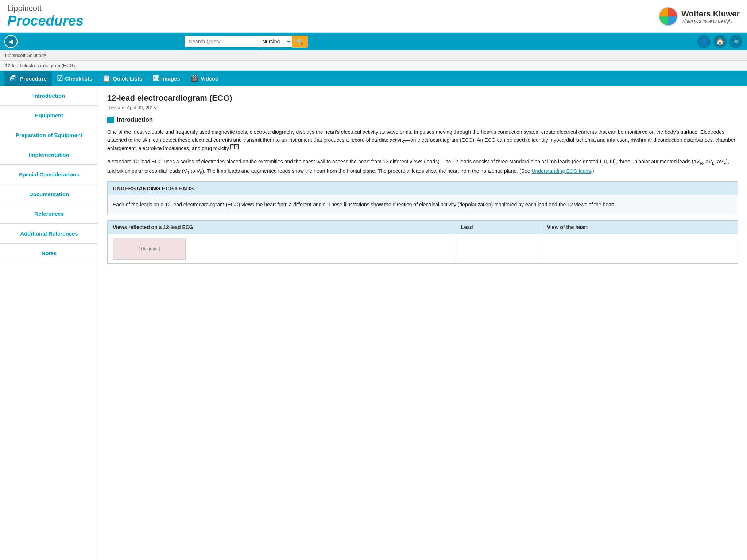 This screenshot has height=560, width=747. What do you see at coordinates (423, 98) in the screenshot?
I see `page-title: 12-lead electrocardiogram (ECG)` at bounding box center [423, 98].